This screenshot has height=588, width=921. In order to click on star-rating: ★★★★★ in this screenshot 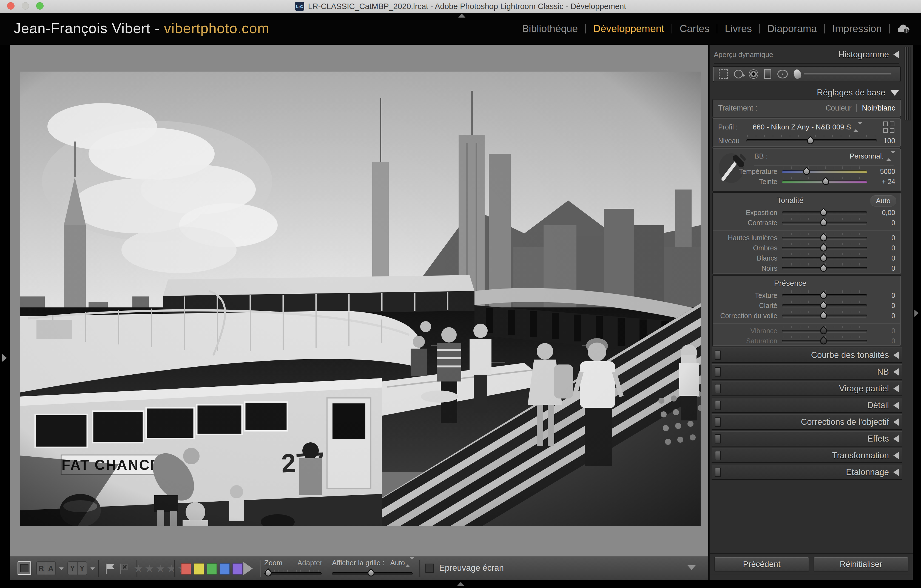, I will do `click(161, 568)`.